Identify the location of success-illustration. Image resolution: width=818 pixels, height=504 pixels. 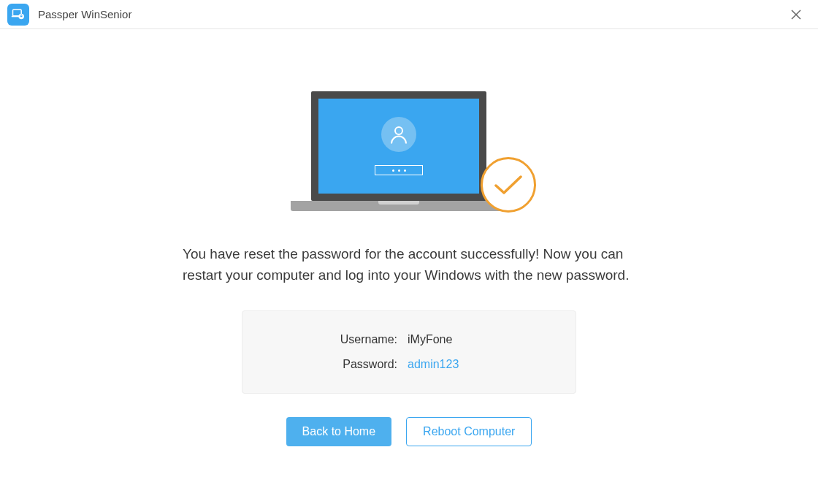
(409, 151).